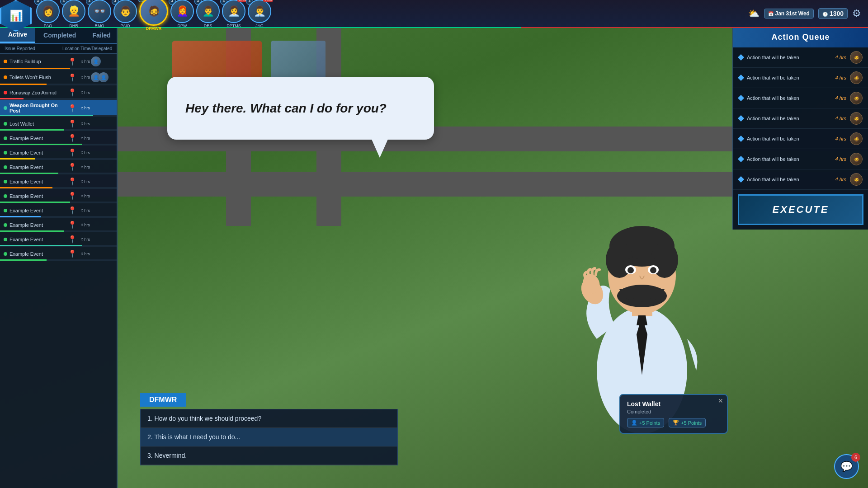 This screenshot has height=488, width=868. I want to click on top-hud: 📊 4 👩 PAO 4 👱 DHR 4 👓 RMO 4 👨 PAIO 4, so click(434, 14).